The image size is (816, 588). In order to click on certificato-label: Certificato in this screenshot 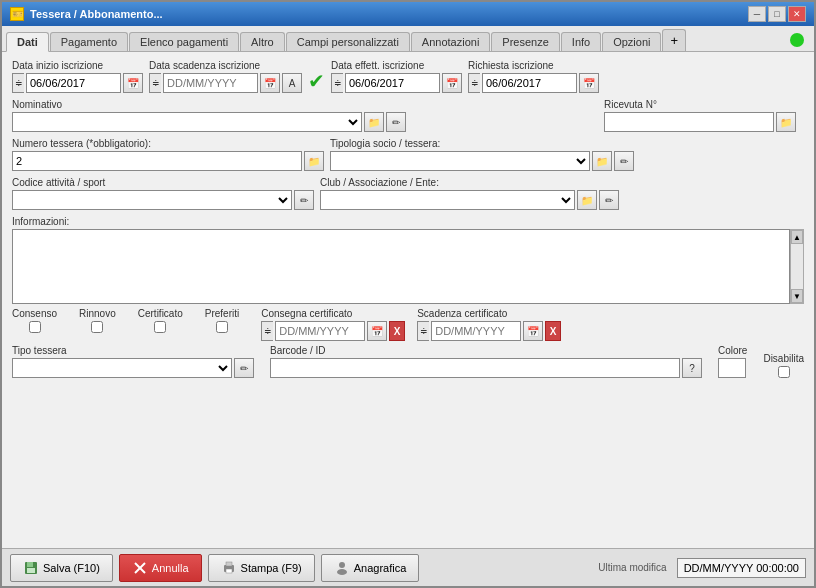, I will do `click(160, 314)`.